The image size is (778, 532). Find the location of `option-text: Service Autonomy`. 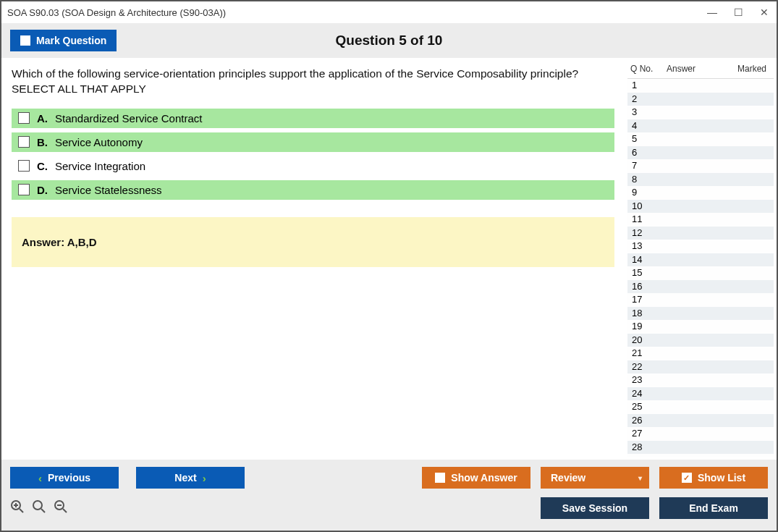

option-text: Service Autonomy is located at coordinates (98, 142).